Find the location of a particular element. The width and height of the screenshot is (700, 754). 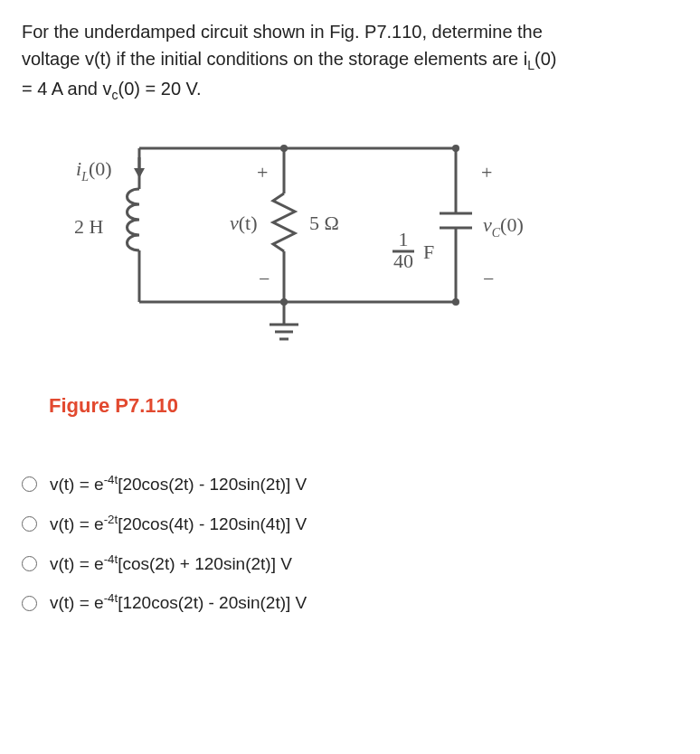

option-label: v(t) = e-4t[20cos(2t) - 120sin(2t)] V is located at coordinates (178, 485).